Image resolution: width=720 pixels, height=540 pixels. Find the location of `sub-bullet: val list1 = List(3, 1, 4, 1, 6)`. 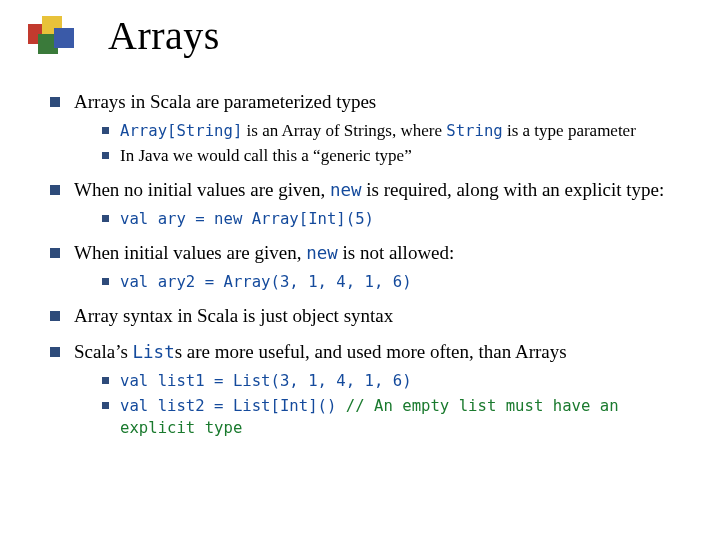

sub-bullet: val list1 = List(3, 1, 4, 1, 6) is located at coordinates (401, 380).